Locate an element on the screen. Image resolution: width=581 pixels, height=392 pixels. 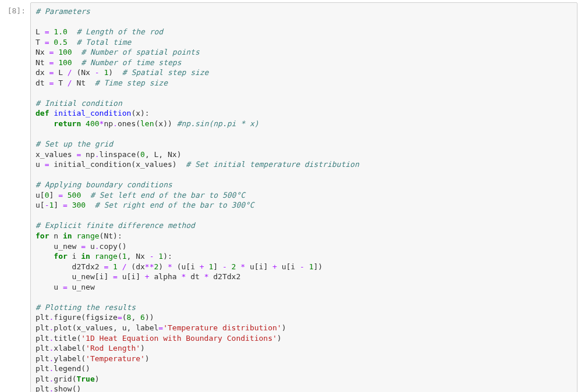
num: 6 is located at coordinates (143, 318).